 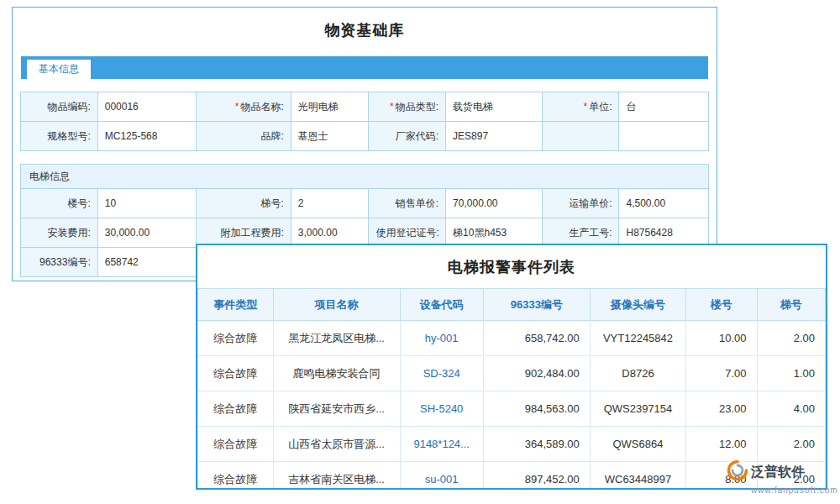 What do you see at coordinates (512, 409) in the screenshot?
I see `alarm-event-row: 综合故障 陕西省延安市西乡... SH-5240 984,563.00 QWS2…` at bounding box center [512, 409].